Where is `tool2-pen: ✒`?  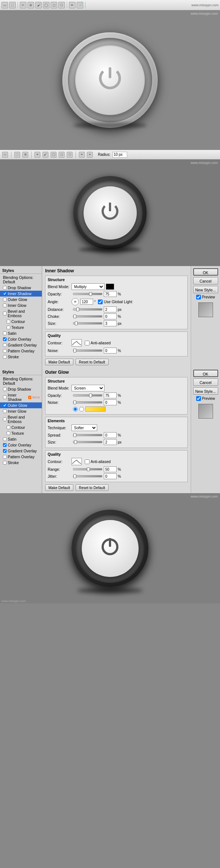
tool2-pen: ✒ is located at coordinates (37, 155).